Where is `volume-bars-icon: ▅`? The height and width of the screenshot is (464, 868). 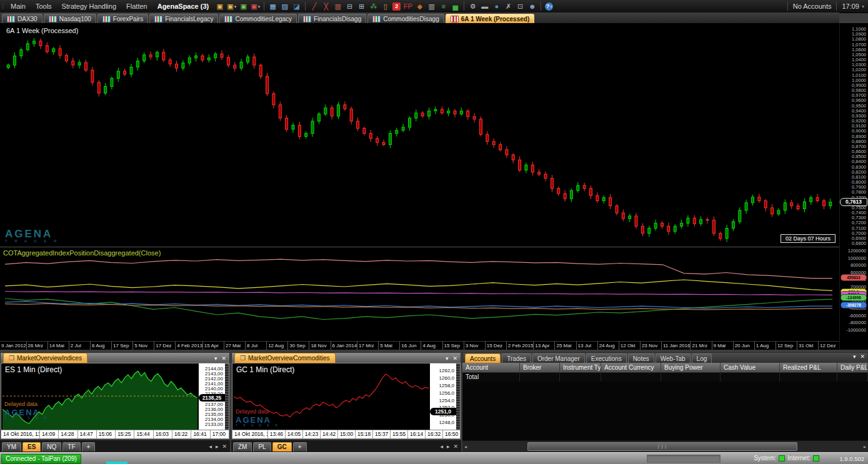 volume-bars-icon: ▅ is located at coordinates (455, 6).